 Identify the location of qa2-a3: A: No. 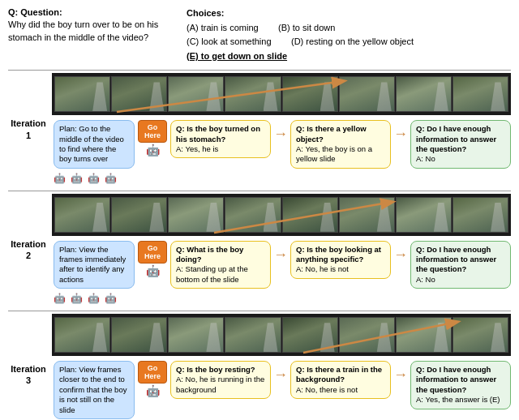
(461, 280).